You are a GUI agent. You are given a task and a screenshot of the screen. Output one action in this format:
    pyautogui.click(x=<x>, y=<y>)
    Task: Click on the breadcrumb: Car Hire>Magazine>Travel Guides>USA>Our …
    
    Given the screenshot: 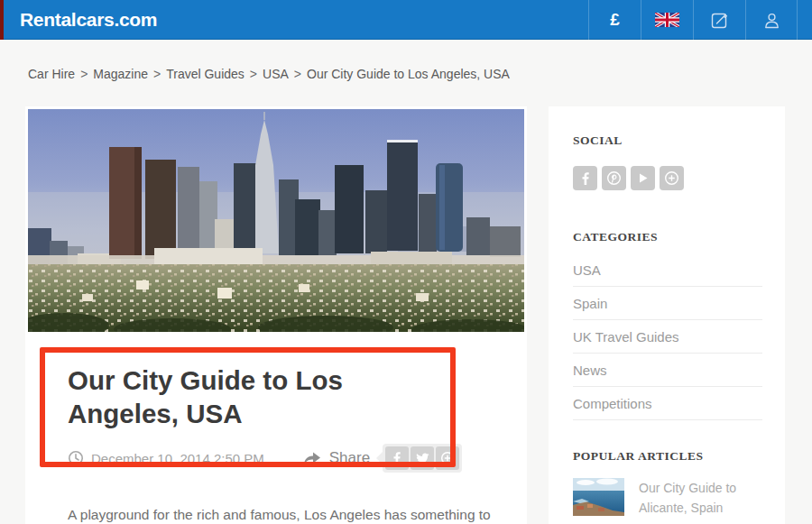 What is the action you would take?
    pyautogui.click(x=269, y=74)
    